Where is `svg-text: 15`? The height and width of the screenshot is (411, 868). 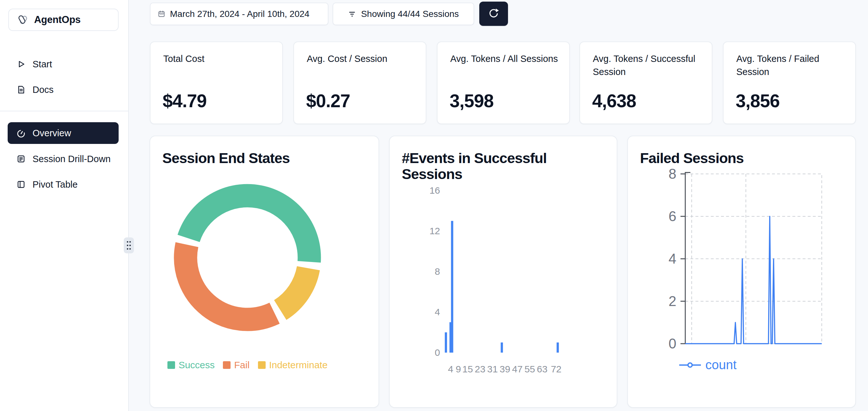 svg-text: 15 is located at coordinates (468, 369).